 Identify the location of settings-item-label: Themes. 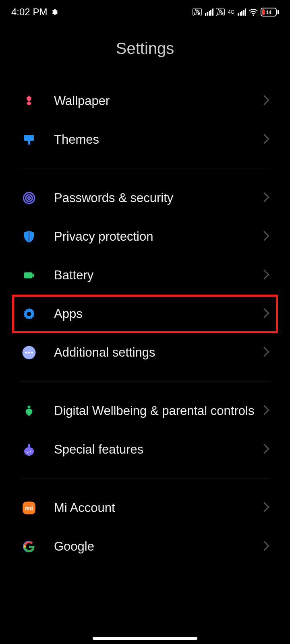
(158, 140).